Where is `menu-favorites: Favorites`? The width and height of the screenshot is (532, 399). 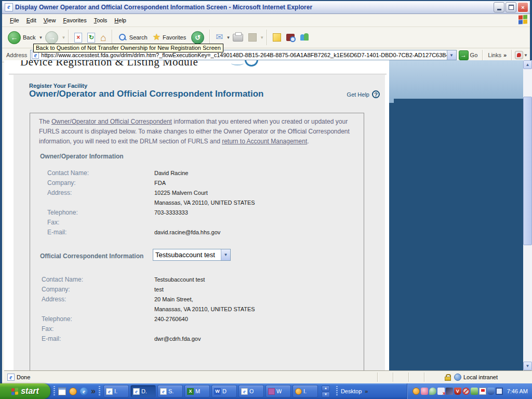
menu-favorites: Favorites is located at coordinates (75, 20).